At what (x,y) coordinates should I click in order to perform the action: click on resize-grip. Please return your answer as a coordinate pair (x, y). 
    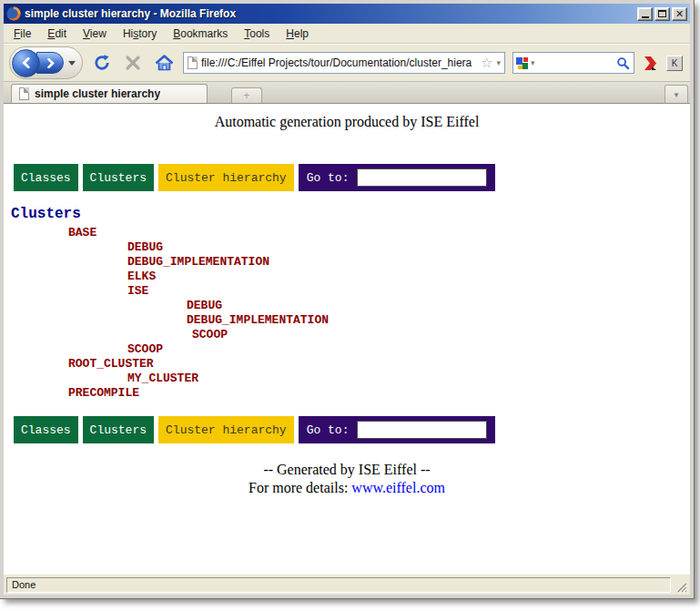
    Looking at the image, I should click on (681, 586).